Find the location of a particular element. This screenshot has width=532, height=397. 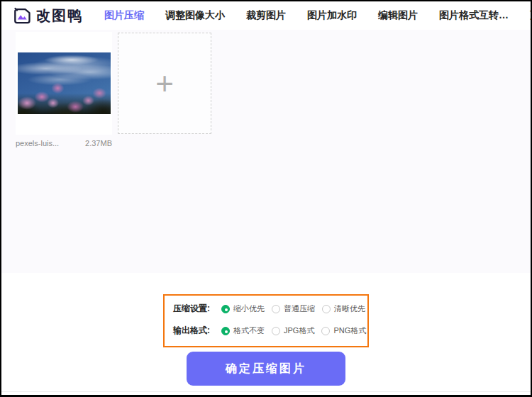

compression-setting-row: 压缩设置: 缩小优先 普通压缩 清晰优先 is located at coordinates (267, 309).